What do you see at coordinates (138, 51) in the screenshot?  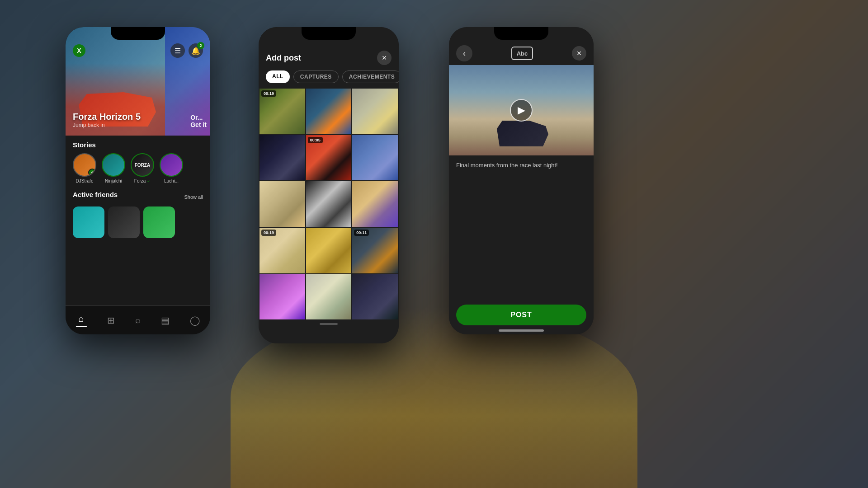 I see `left-phone-topbar: X ☰ 🔔 2` at bounding box center [138, 51].